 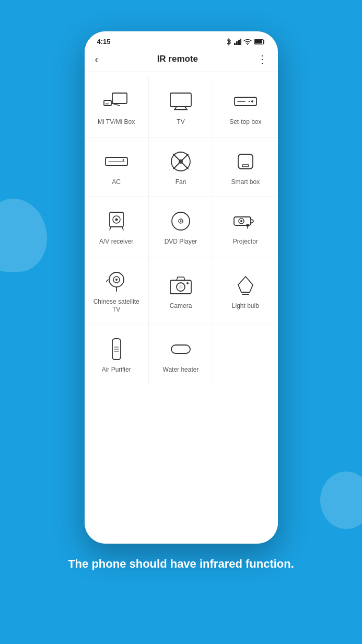 What do you see at coordinates (181, 291) in the screenshot?
I see `grid-item-camera: Camera` at bounding box center [181, 291].